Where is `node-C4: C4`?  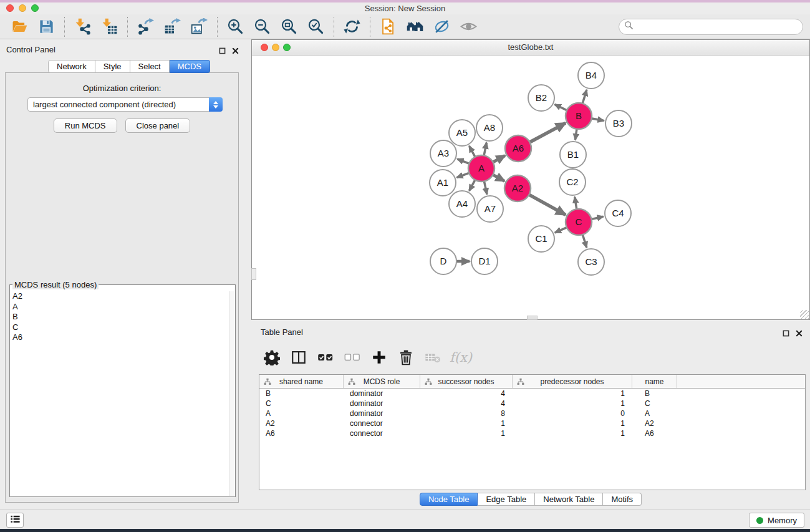 node-C4: C4 is located at coordinates (618, 213).